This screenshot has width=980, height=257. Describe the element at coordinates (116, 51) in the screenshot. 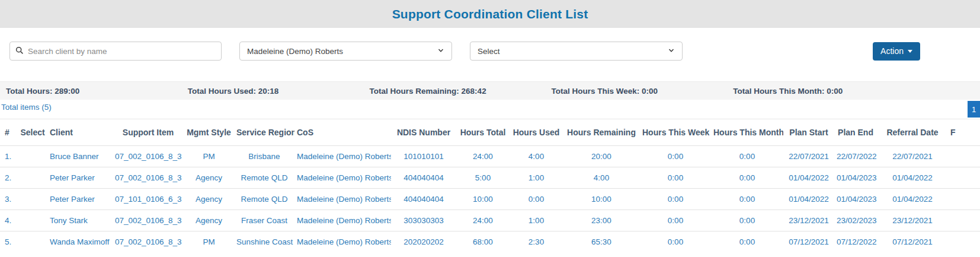

I see `search-wrap` at that location.